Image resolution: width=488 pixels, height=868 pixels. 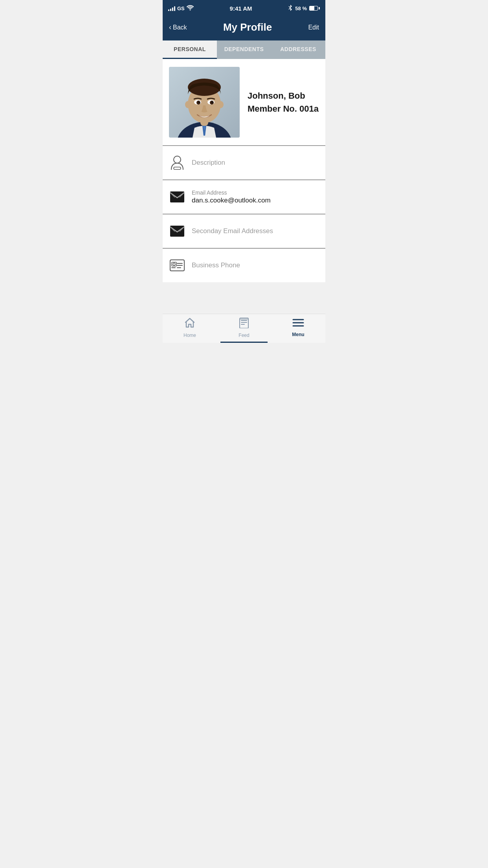 What do you see at coordinates (244, 231) in the screenshot?
I see `secondary-email-item: Seconday Email Addresses` at bounding box center [244, 231].